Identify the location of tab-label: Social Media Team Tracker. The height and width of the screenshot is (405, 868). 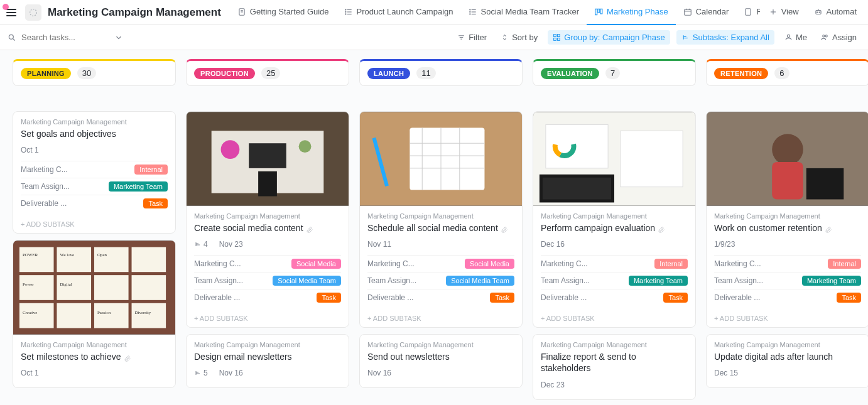
(530, 11).